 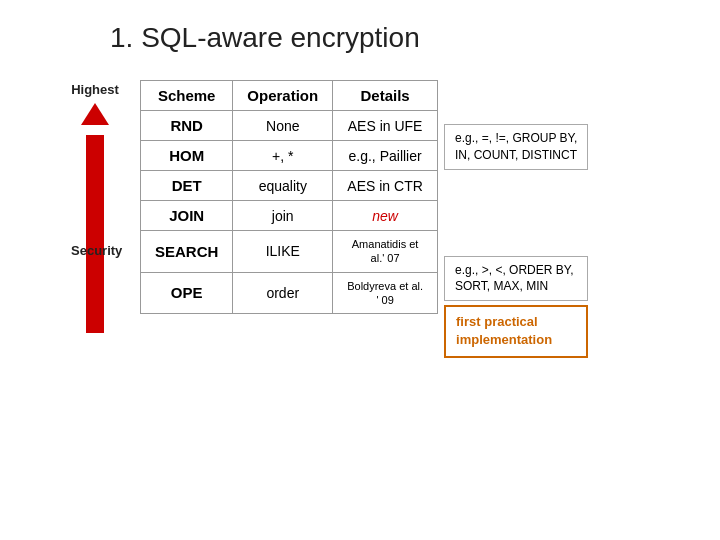 I want to click on security-label: Security, so click(x=96, y=250).